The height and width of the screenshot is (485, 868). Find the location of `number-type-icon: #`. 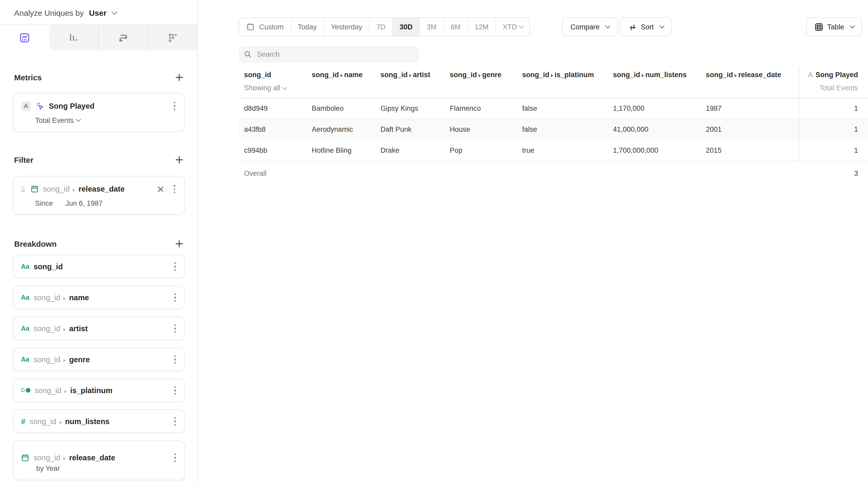

number-type-icon: # is located at coordinates (23, 421).